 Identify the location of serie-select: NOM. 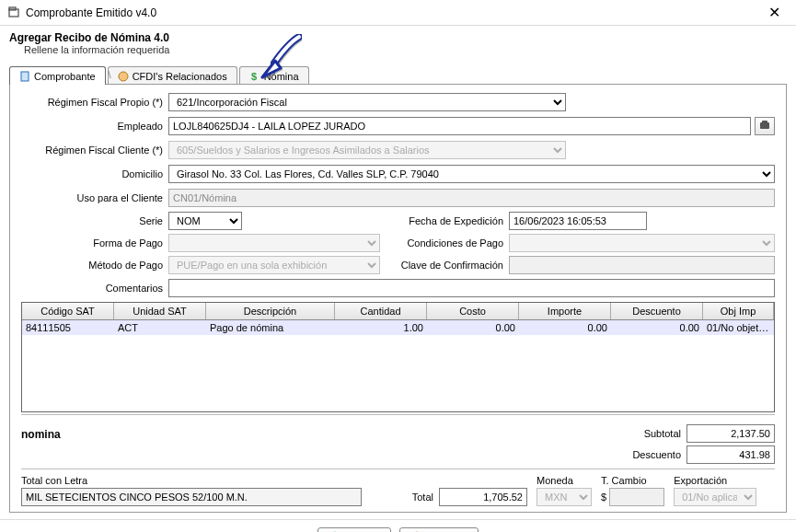
(205, 221).